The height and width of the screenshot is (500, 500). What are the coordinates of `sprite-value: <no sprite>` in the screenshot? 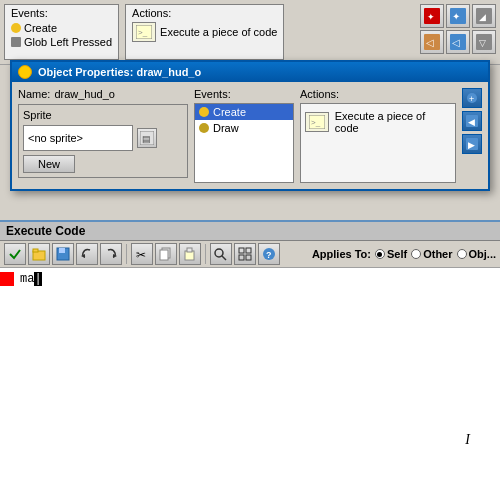 It's located at (56, 138).